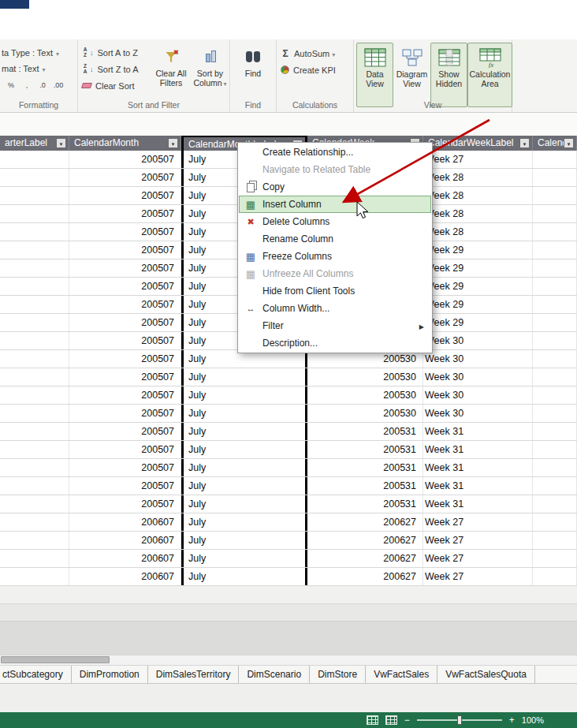 This screenshot has width=577, height=728. I want to click on format-dropdown: mat : Text, so click(24, 69).